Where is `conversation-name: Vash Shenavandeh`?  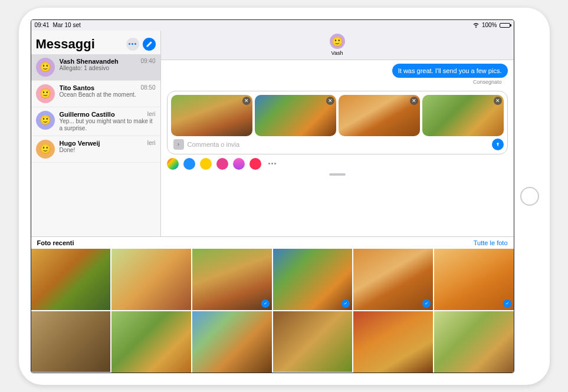 conversation-name: Vash Shenavandeh is located at coordinates (100, 61).